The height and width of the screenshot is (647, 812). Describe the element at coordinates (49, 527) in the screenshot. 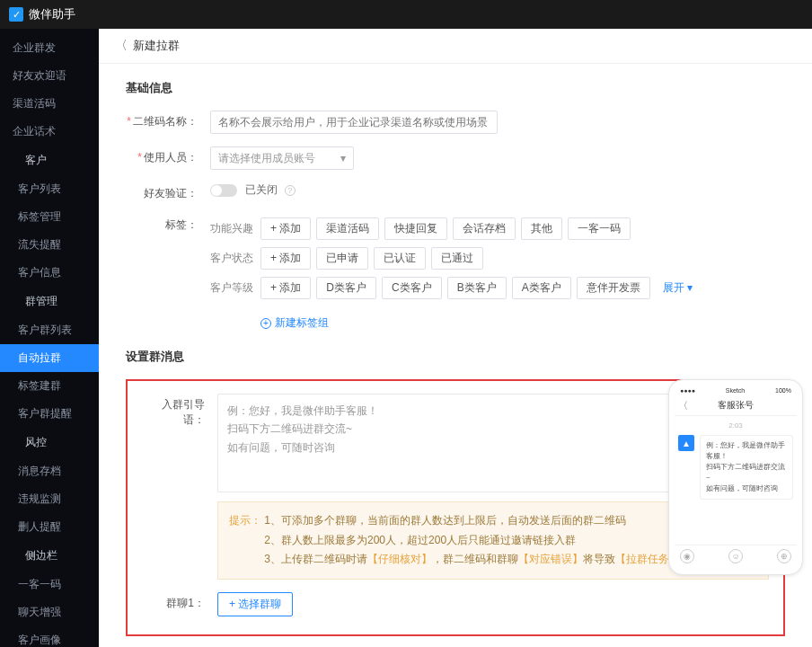

I see `sidebar-item: 删人提醒` at that location.